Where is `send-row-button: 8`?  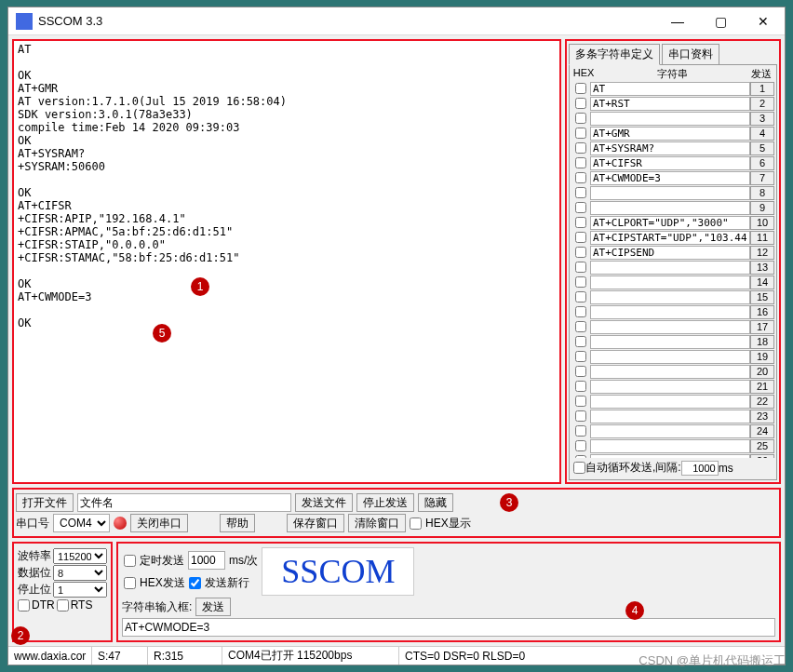 send-row-button: 8 is located at coordinates (762, 194).